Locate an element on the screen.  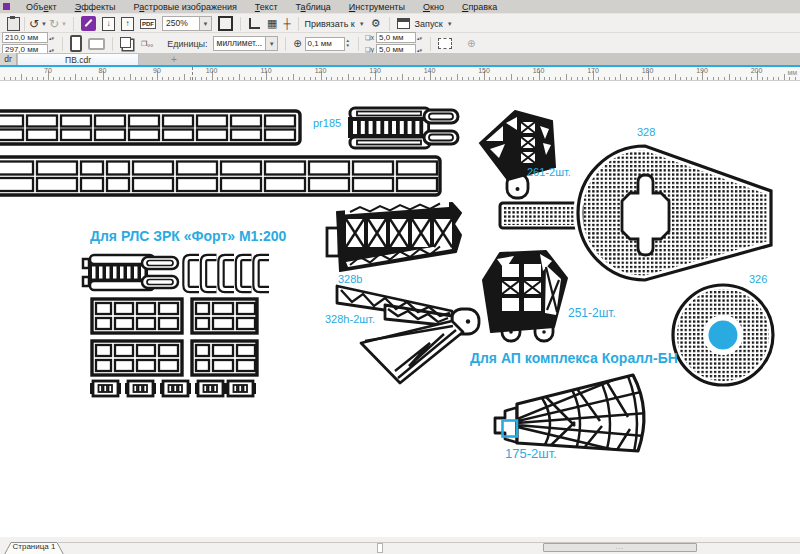
part-clamps is located at coordinates (173, 388).